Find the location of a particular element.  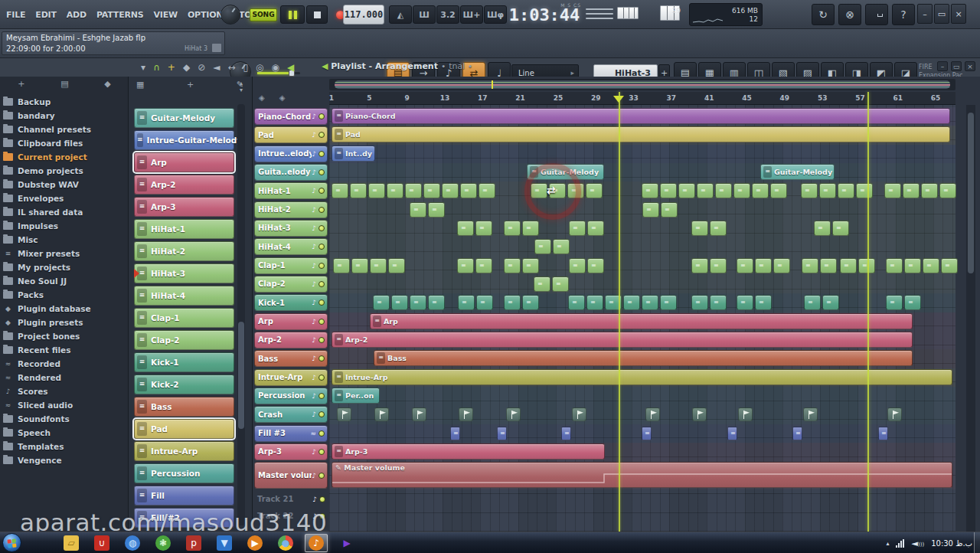

browser-item-bandary: bandary is located at coordinates (64, 116).